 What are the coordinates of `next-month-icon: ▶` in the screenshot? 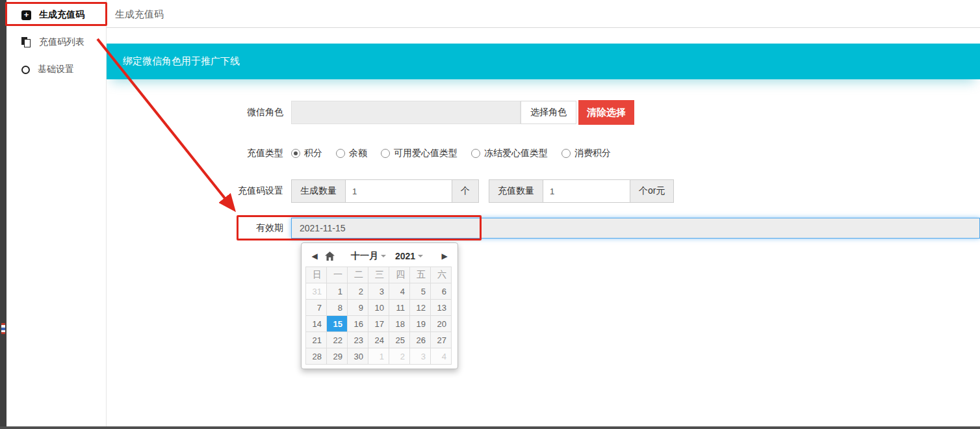 It's located at (445, 256).